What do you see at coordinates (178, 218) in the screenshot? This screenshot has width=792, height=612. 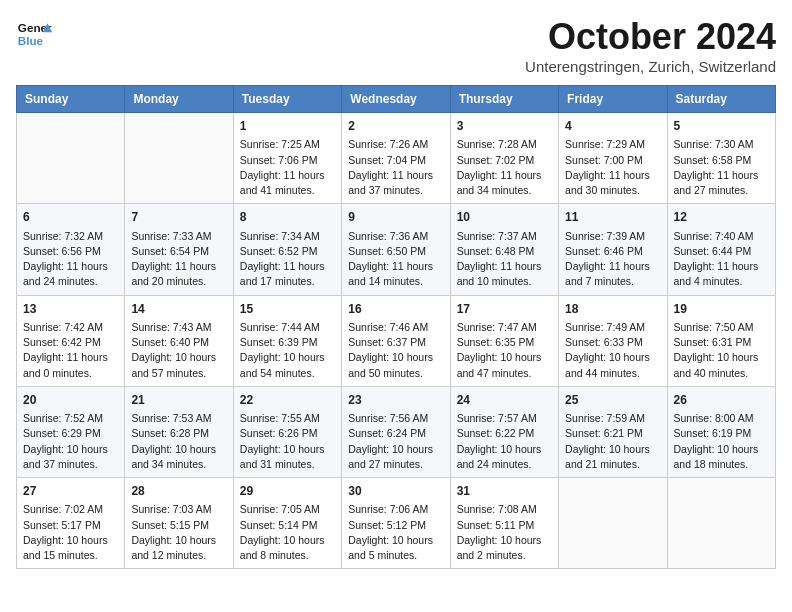 I see `day-number: 7` at bounding box center [178, 218].